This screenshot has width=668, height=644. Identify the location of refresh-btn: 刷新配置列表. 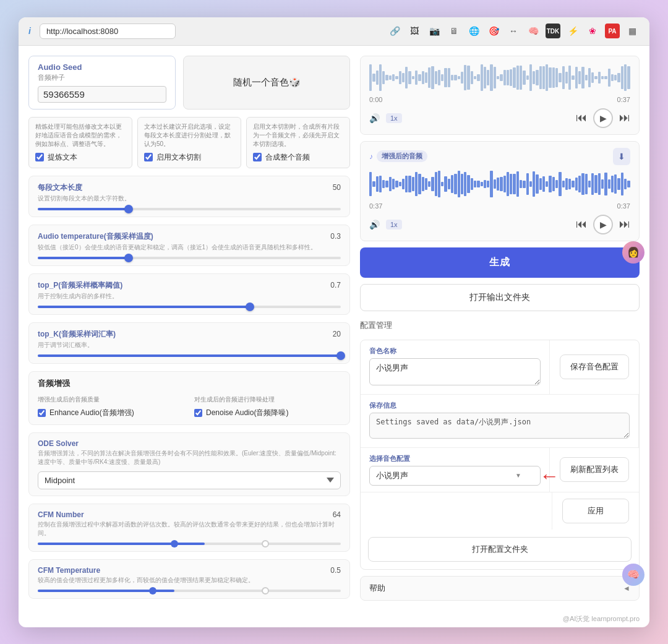
(594, 470).